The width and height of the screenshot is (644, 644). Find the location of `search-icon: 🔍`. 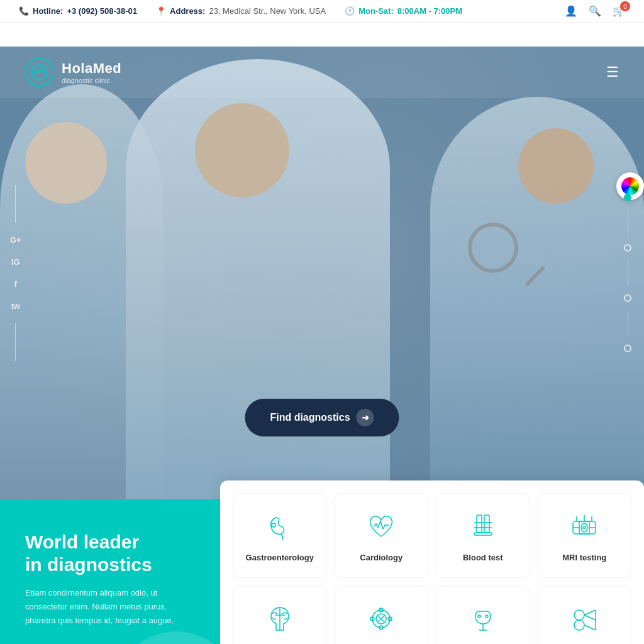

search-icon: 🔍 is located at coordinates (595, 11).